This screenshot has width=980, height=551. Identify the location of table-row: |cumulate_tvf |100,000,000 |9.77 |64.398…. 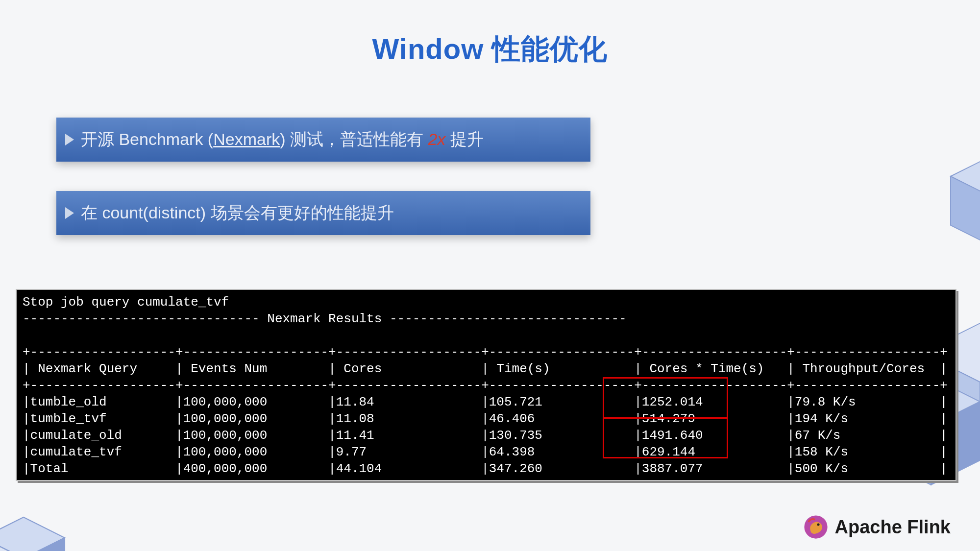
(485, 452).